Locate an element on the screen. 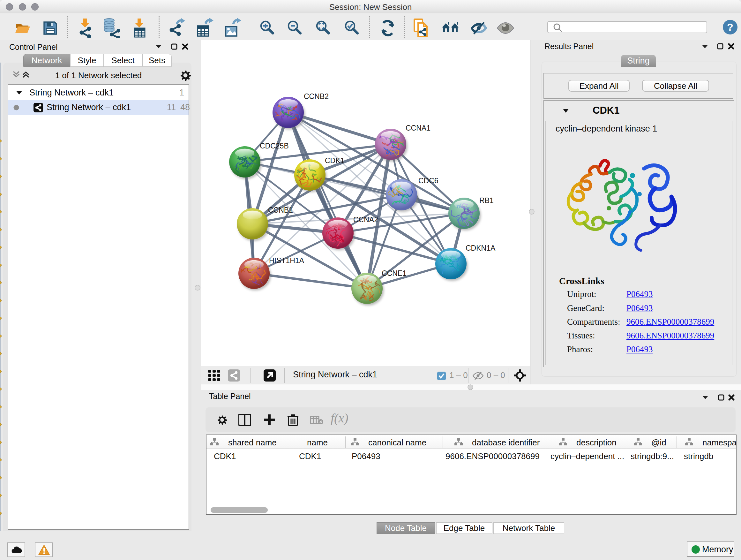 The image size is (741, 560). svg-text: CDC25B is located at coordinates (274, 146).